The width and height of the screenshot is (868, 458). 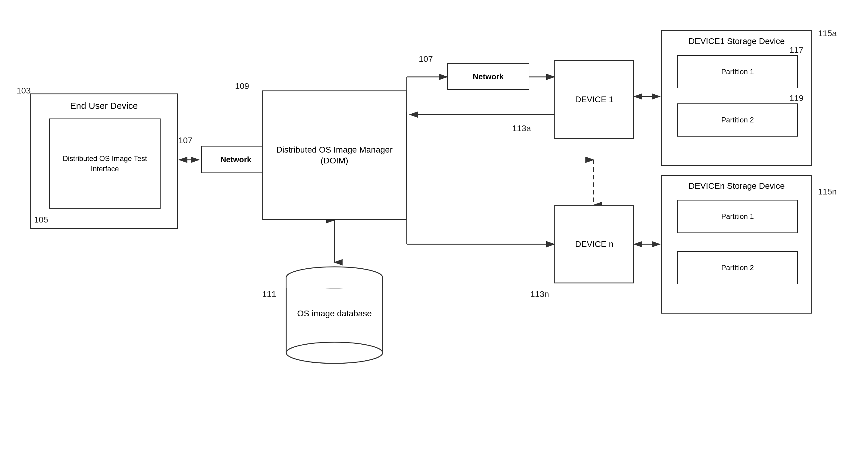 I want to click on os-image-db-label: OS image database, so click(x=334, y=314).